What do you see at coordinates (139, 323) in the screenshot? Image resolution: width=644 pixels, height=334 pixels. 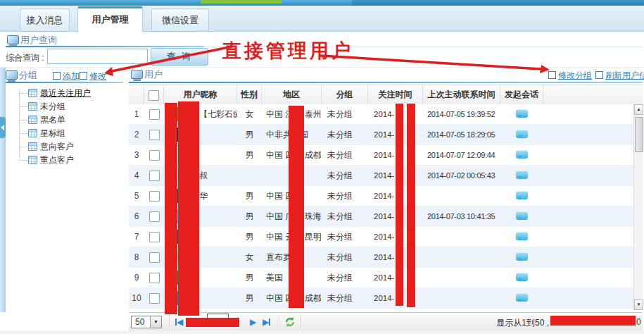 I see `page-size-value: 50` at bounding box center [139, 323].